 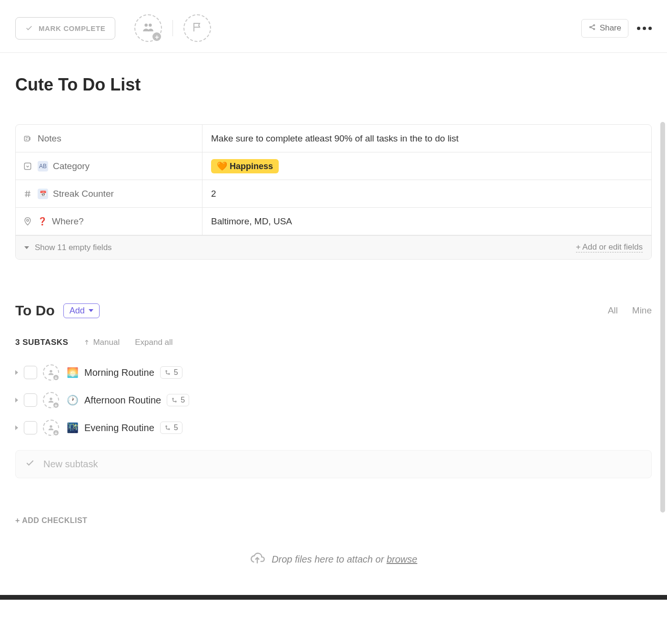 What do you see at coordinates (109, 138) in the screenshot?
I see `field-label-notes: Notes` at bounding box center [109, 138].